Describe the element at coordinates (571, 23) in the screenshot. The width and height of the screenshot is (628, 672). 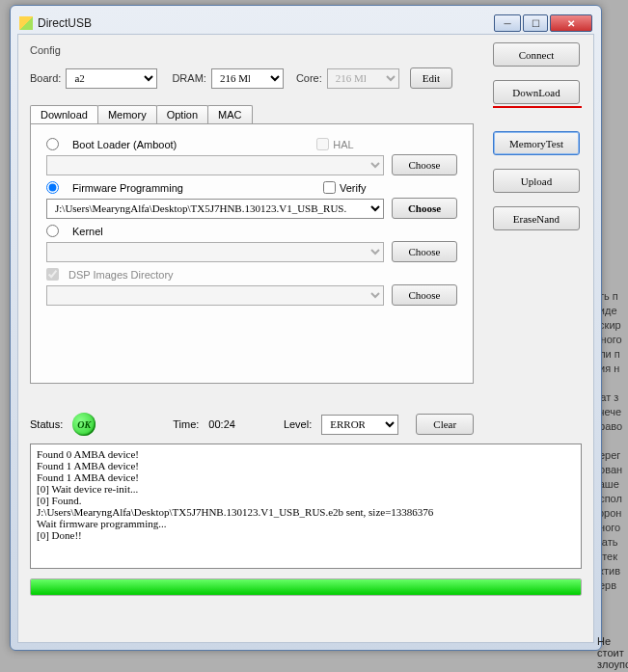
I see `close-button: ✕` at that location.